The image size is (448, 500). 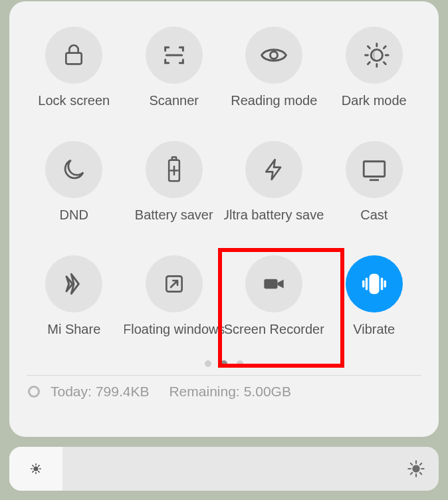 What do you see at coordinates (74, 284) in the screenshot?
I see `mi-share-icon` at bounding box center [74, 284].